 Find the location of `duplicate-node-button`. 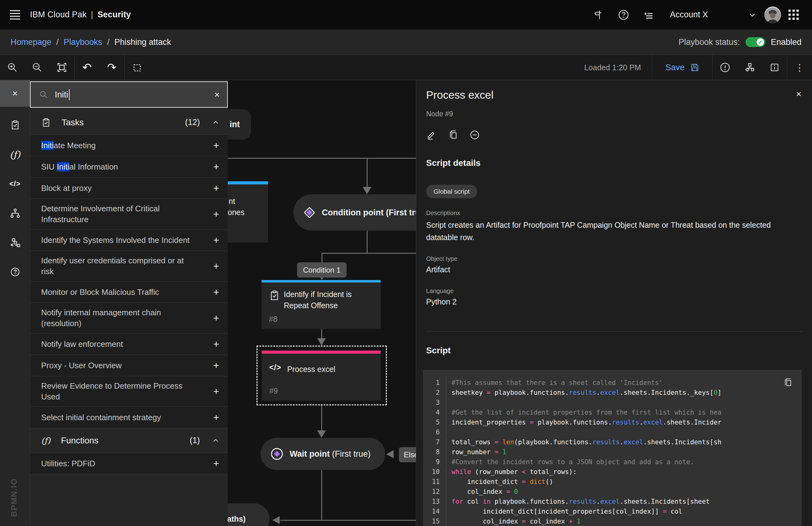

duplicate-node-button is located at coordinates (453, 135).